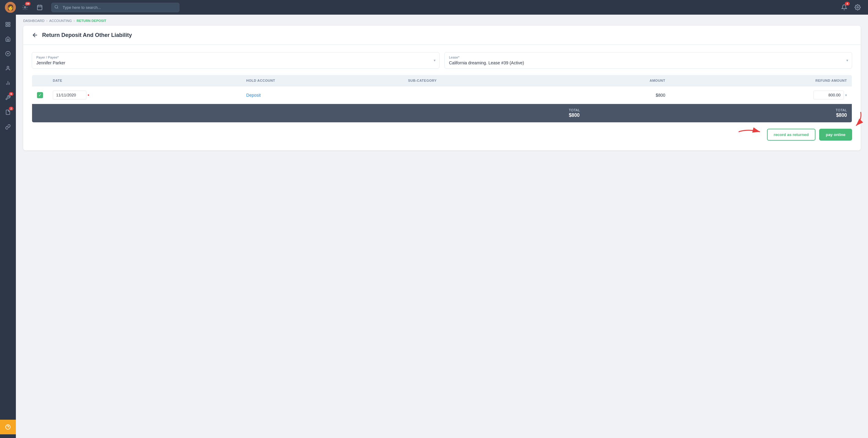 The image size is (868, 438). I want to click on total-refund-cell: TOTAL $800, so click(761, 113).